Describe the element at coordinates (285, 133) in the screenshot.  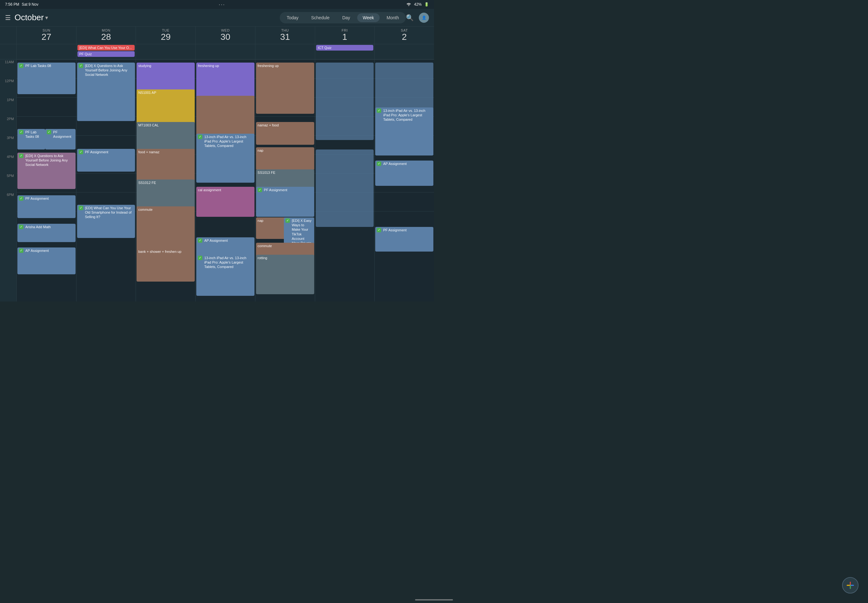
I see `event-thu-namaz: namaz + food` at that location.